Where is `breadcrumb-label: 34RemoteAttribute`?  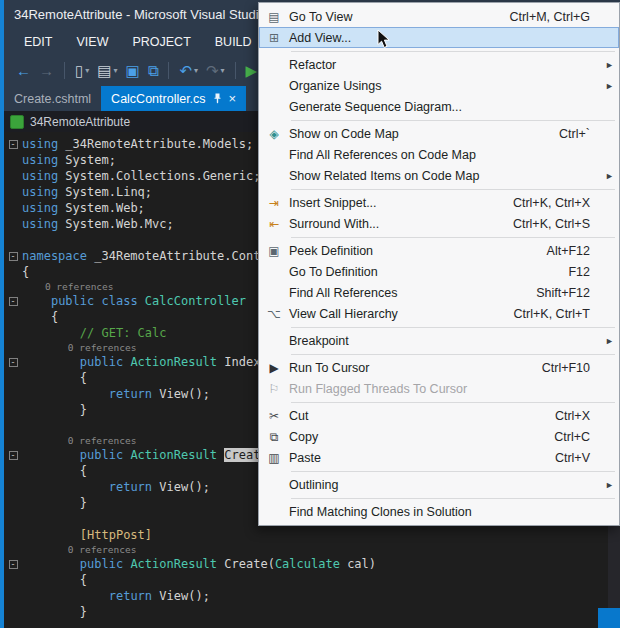
breadcrumb-label: 34RemoteAttribute is located at coordinates (80, 122).